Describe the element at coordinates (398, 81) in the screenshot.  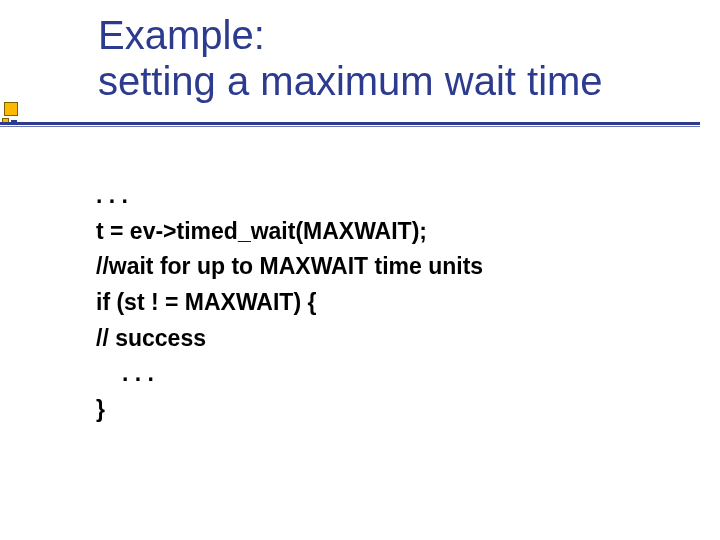
I see `title-line-2: setting a maximum wait time` at that location.